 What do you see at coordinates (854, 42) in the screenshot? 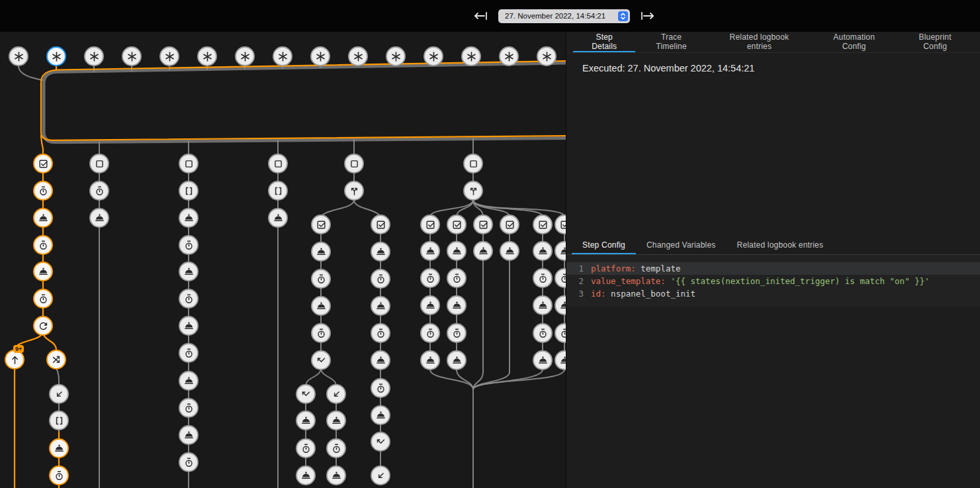
I see `tab-automation-config: Automation Config` at bounding box center [854, 42].